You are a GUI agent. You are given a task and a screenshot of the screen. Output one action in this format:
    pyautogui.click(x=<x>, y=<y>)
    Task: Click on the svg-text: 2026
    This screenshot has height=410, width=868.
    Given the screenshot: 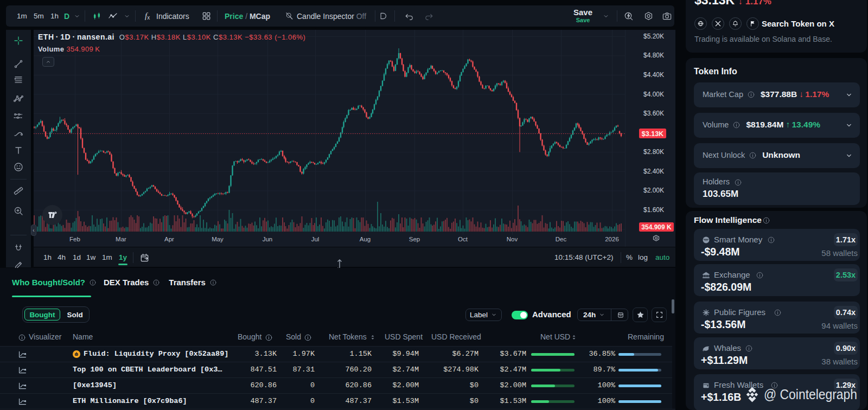 What is the action you would take?
    pyautogui.click(x=612, y=239)
    